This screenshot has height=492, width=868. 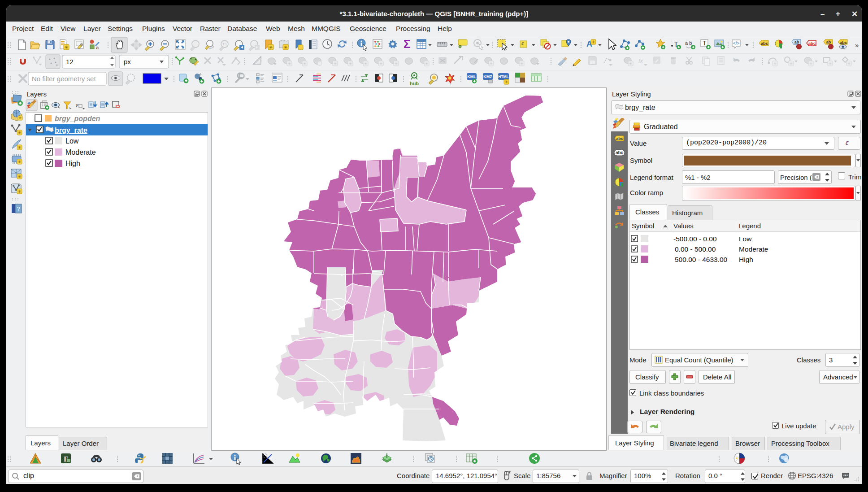 What do you see at coordinates (705, 43) in the screenshot?
I see `svg-text: T` at bounding box center [705, 43].